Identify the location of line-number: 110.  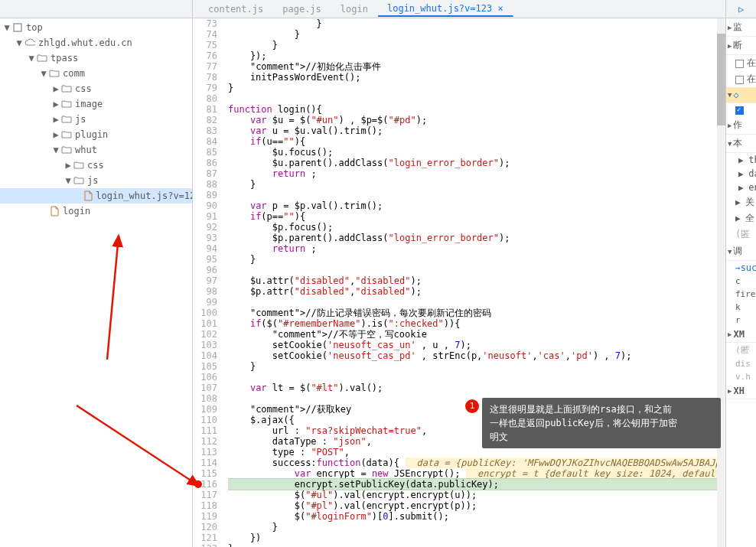
(205, 420).